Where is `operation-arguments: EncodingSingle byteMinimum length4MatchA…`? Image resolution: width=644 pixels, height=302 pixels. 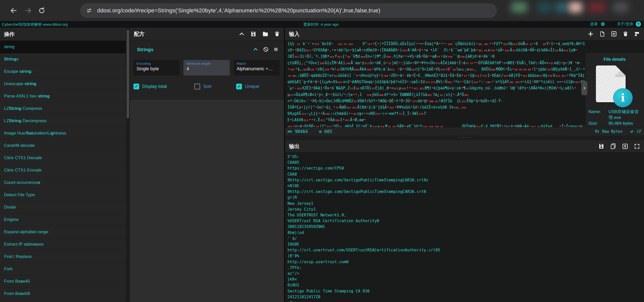
operation-arguments: EncodingSingle byteMinimum length4MatchA… is located at coordinates (206, 68).